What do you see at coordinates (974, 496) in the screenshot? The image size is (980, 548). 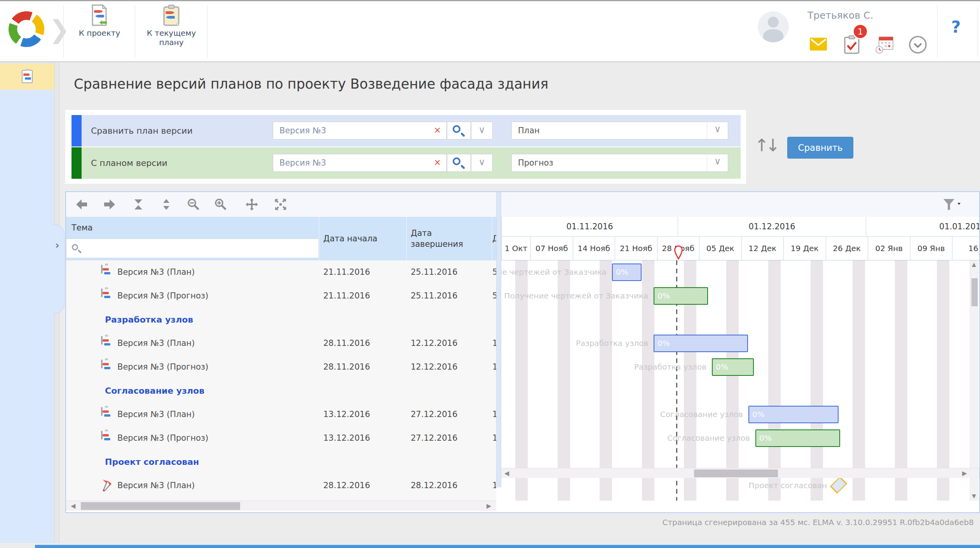 I see `scrollbar-down-arrow: ▼` at bounding box center [974, 496].